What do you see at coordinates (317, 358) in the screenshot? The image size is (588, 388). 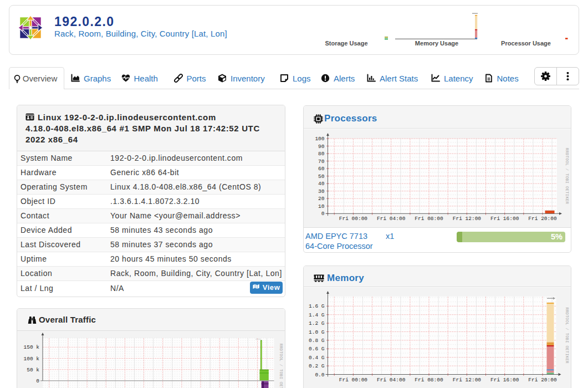 I see `svg-text: 0.4 G` at bounding box center [317, 358].